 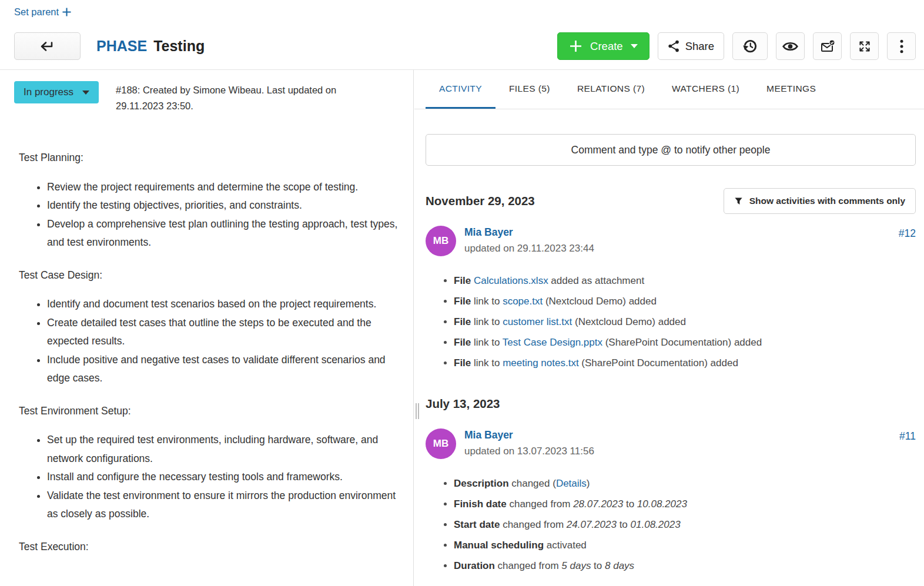 What do you see at coordinates (902, 46) in the screenshot?
I see `kebab-menu-icon` at bounding box center [902, 46].